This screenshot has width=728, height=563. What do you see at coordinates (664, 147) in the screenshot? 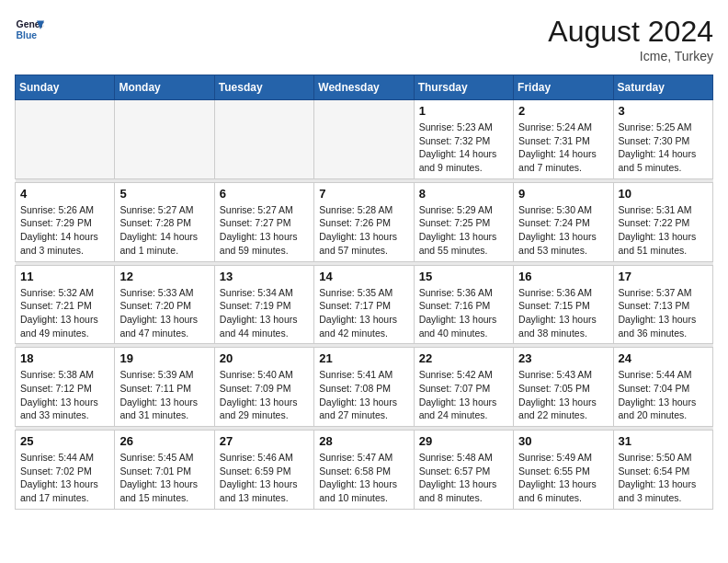
I see `day-info: Sunrise: 5:25 AM Sunset: 7:30 PM Dayligh…` at bounding box center [664, 147].